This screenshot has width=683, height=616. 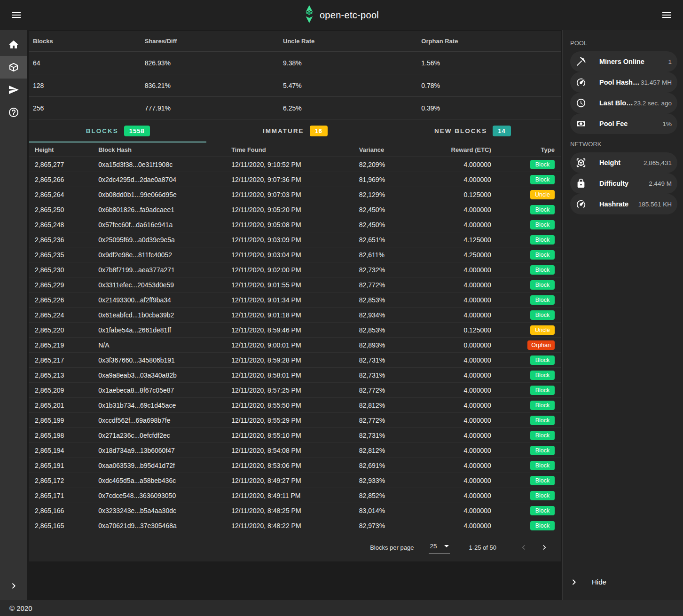 What do you see at coordinates (461, 131) in the screenshot?
I see `tab-label: NEW BLOCKS` at bounding box center [461, 131].